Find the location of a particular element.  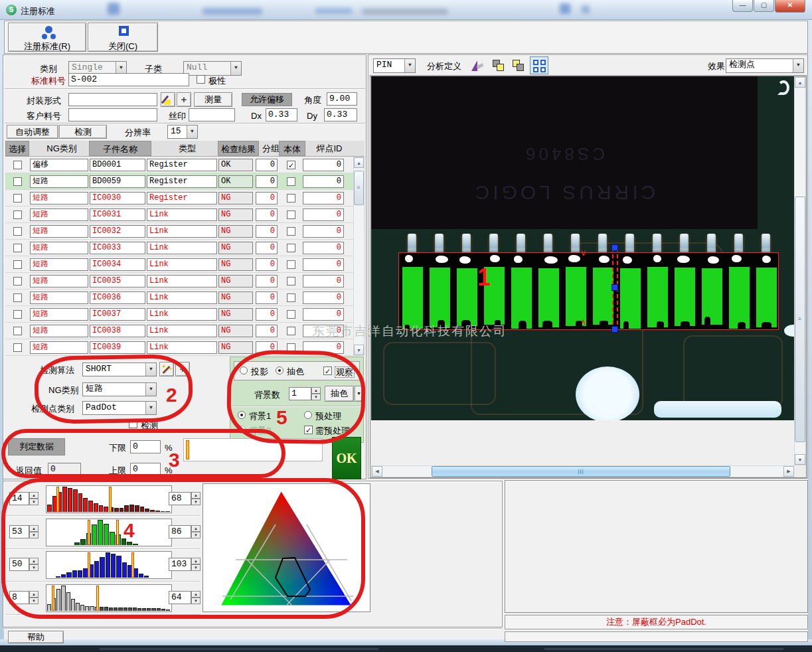

background2-radio is located at coordinates (242, 430).